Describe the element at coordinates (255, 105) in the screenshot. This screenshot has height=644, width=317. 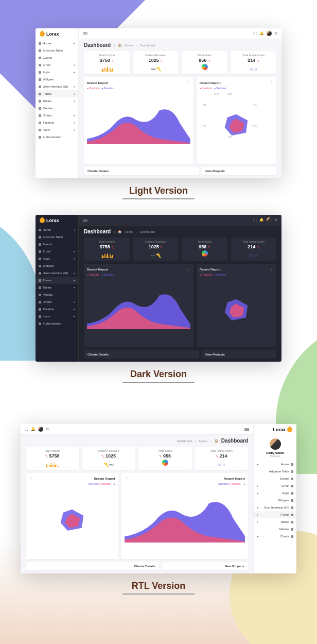
I see `radar-label: TUE` at that location.